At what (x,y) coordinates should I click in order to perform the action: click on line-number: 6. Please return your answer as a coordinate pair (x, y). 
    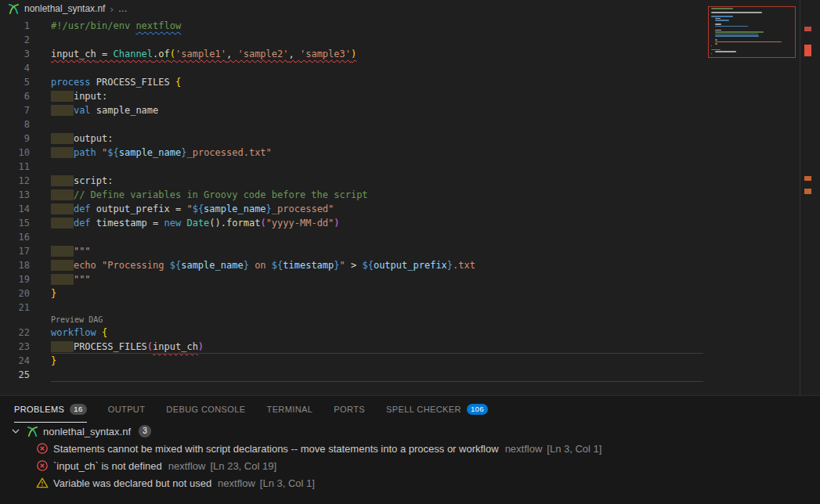
    Looking at the image, I should click on (15, 96).